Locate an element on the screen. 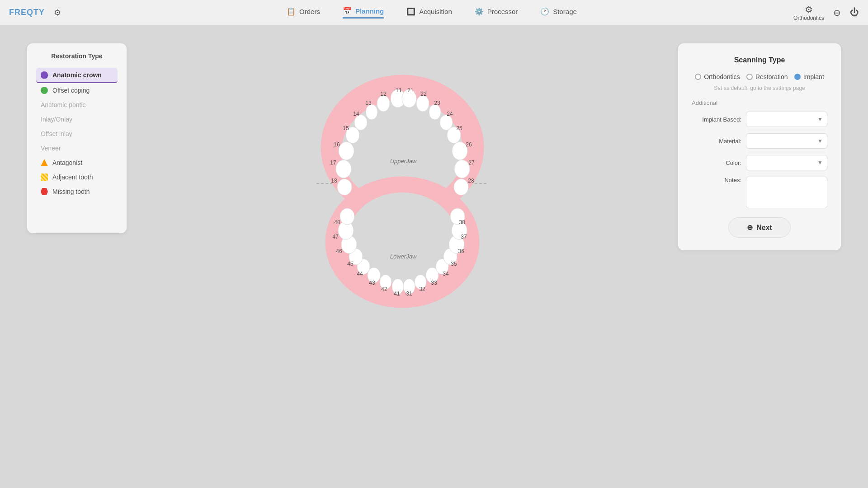 This screenshot has height=488, width=868. color-label: Color: is located at coordinates (717, 163).